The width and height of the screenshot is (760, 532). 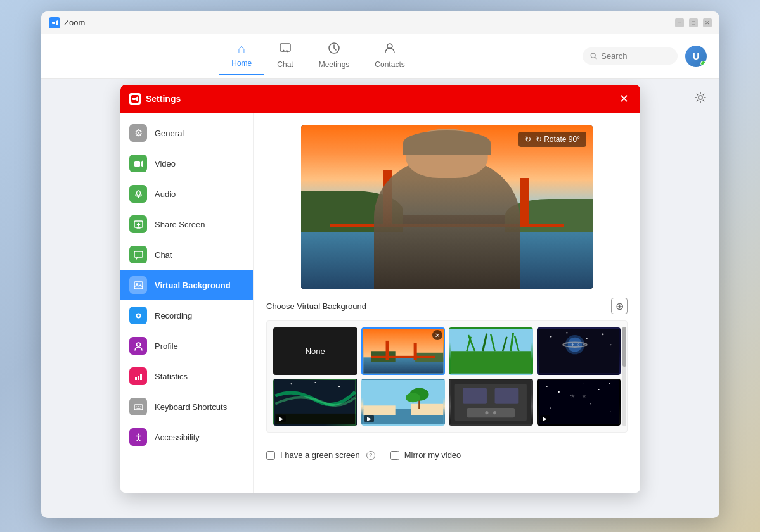 I want to click on sidebar-item-general: ⚙ General, so click(x=186, y=133).